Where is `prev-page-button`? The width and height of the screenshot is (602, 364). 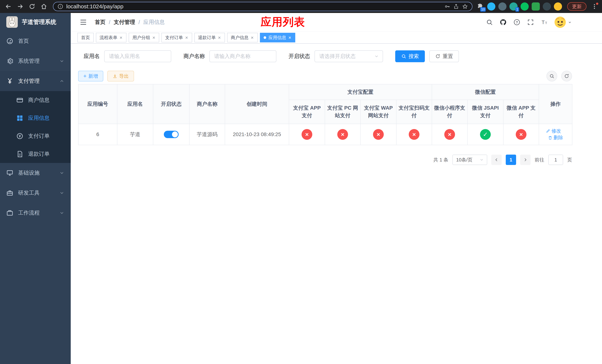
prev-page-button is located at coordinates (496, 160).